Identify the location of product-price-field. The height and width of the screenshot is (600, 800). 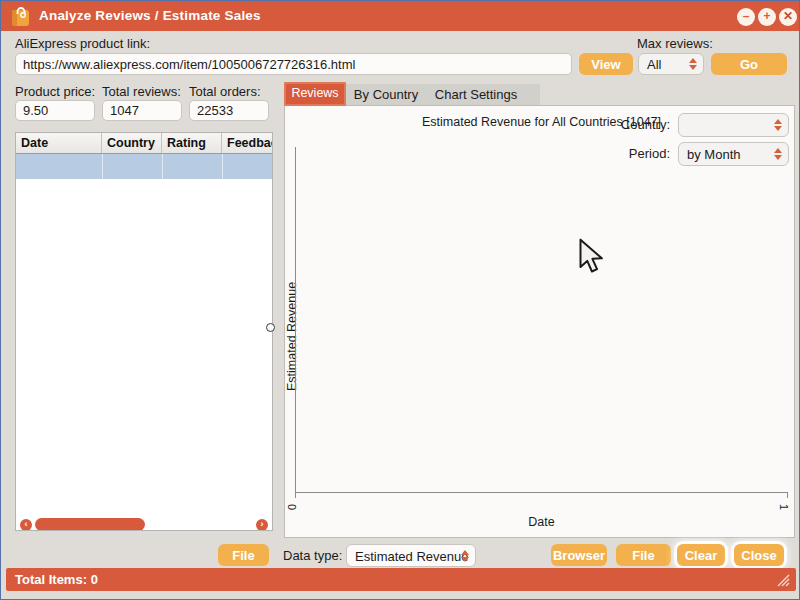
(55, 110).